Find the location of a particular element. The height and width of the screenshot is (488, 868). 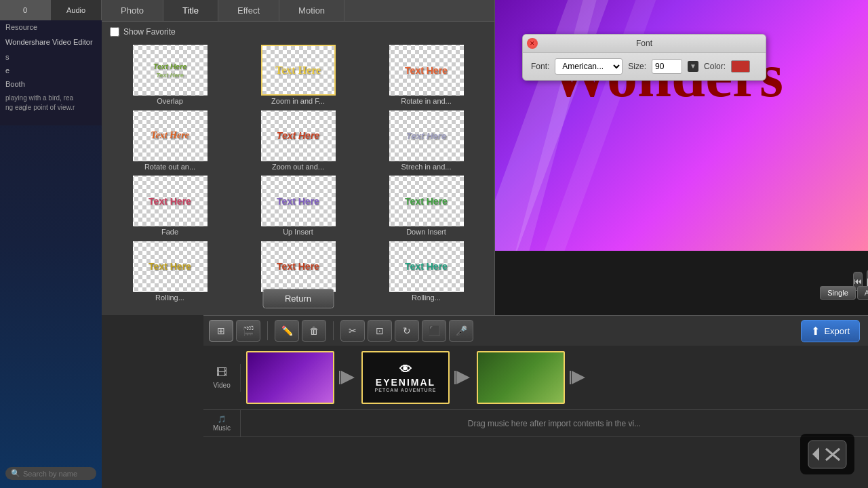

effect-item-zoom-out: Text Here Zoom out and... is located at coordinates (298, 142).